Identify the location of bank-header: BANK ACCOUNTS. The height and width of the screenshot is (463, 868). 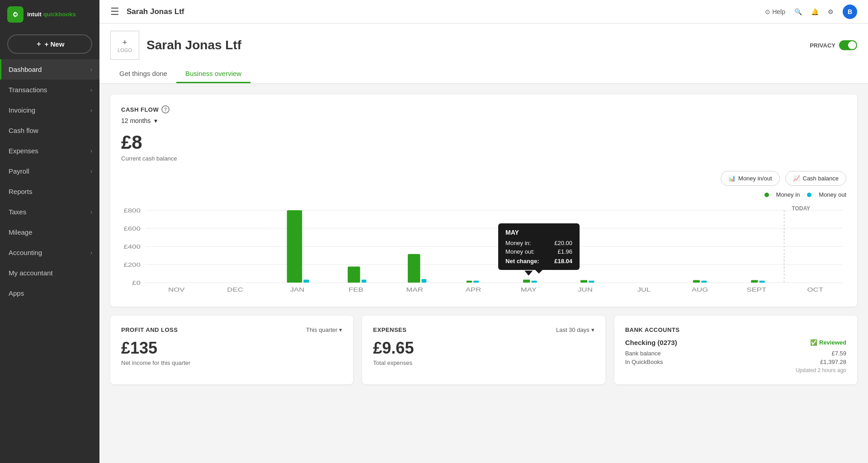
(736, 331).